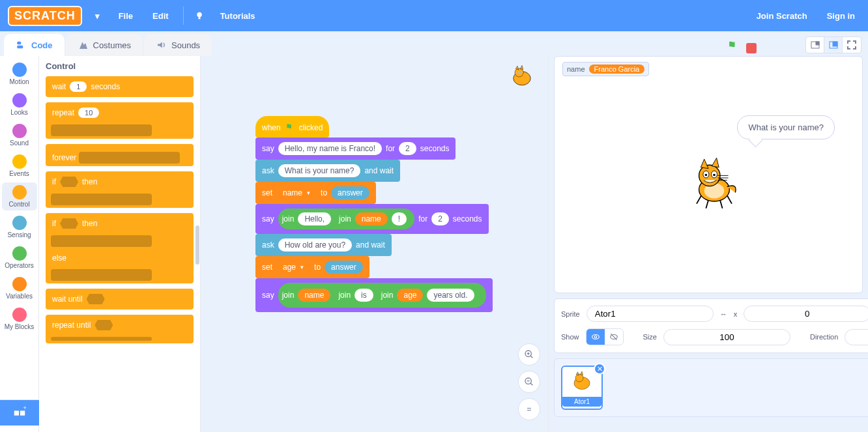 This screenshot has width=868, height=432. Describe the element at coordinates (650, 314) in the screenshot. I see `sprite-name-input` at that location.